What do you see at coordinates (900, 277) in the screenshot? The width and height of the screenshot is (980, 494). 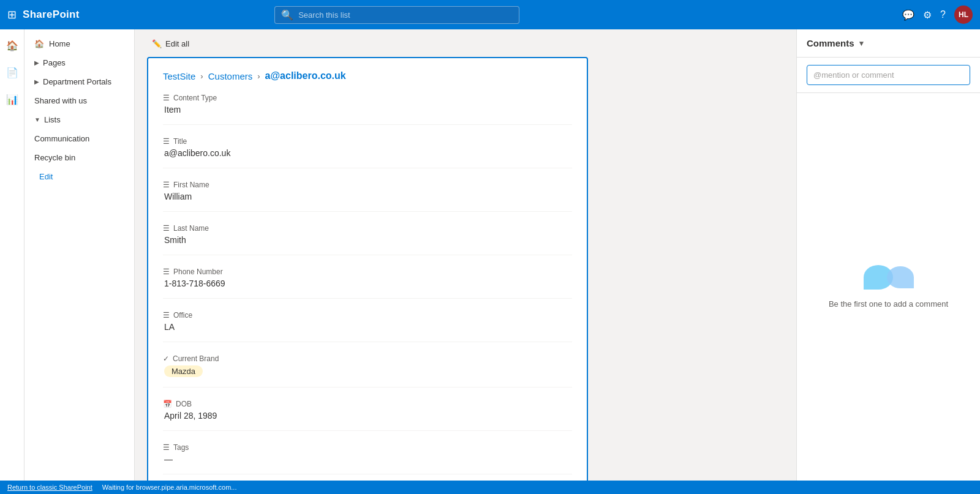 I see `bubble-chat` at bounding box center [900, 277].